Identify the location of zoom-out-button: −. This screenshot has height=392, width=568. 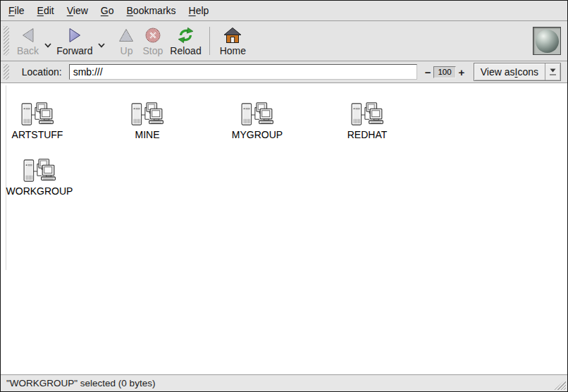
(428, 72).